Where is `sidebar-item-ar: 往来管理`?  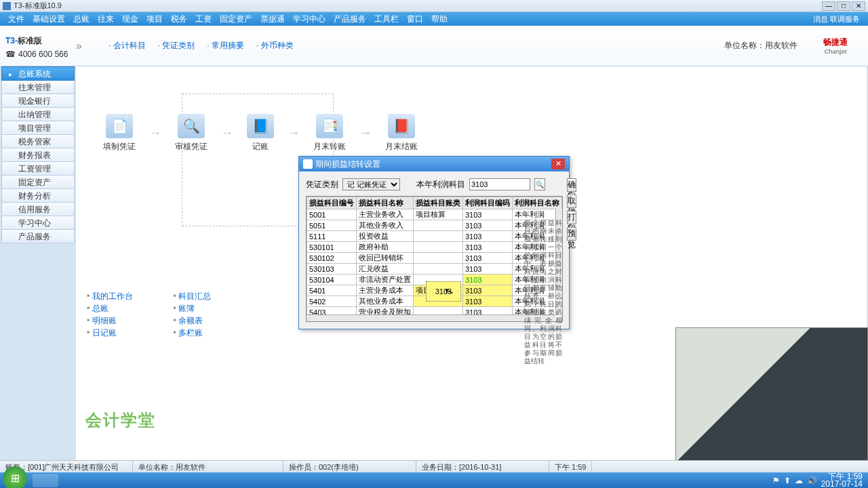
sidebar-item-ar: 往来管理 is located at coordinates (38, 87).